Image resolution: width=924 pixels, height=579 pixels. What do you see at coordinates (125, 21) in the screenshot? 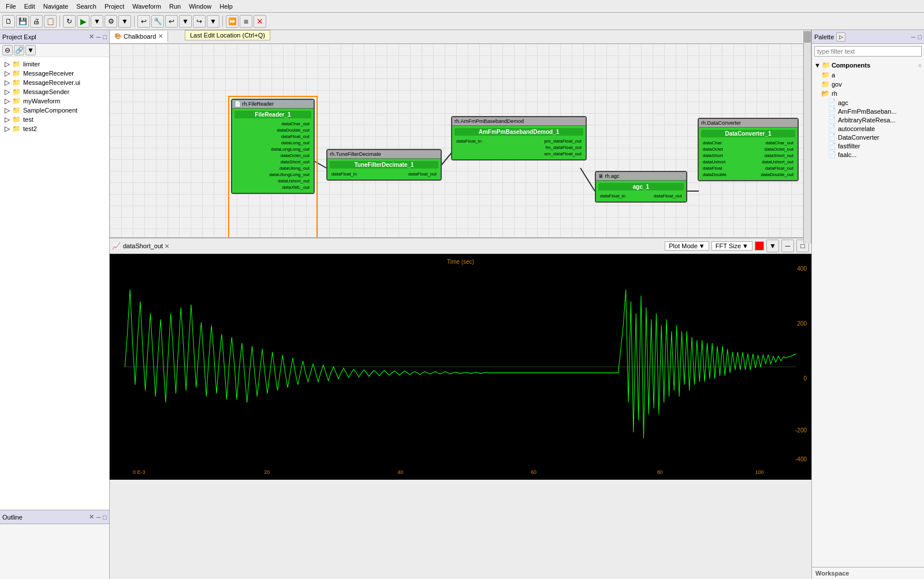
I see `debug-dropdown: ▼` at bounding box center [125, 21].